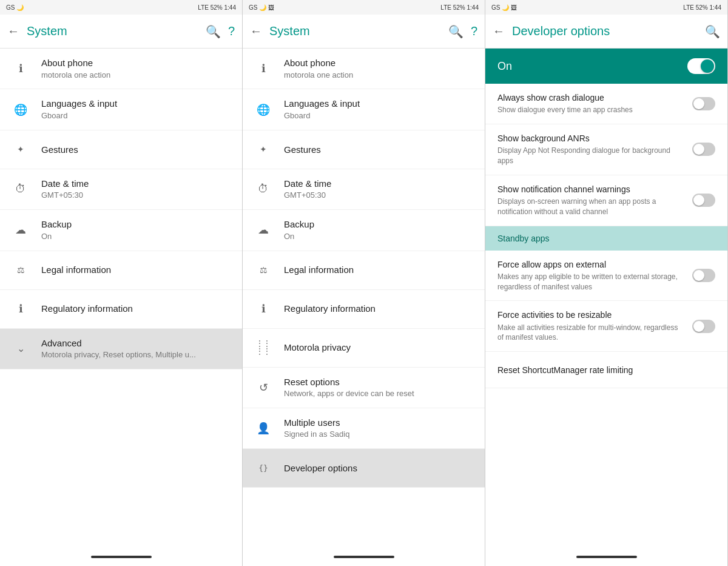 Image resolution: width=728 pixels, height=566 pixels. Describe the element at coordinates (460, 7) in the screenshot. I see `status-right-2: LTE 52% 1:44` at that location.